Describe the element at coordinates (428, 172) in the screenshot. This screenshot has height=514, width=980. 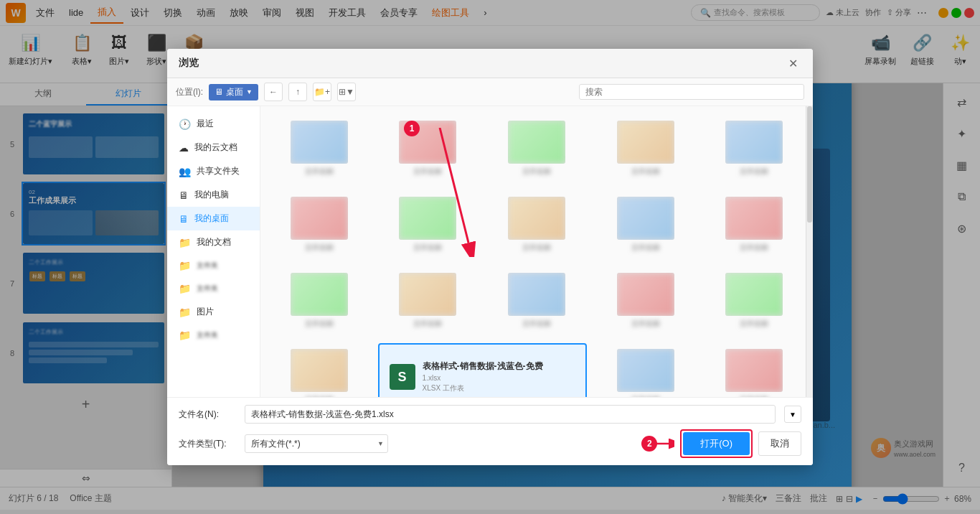
I see `file-name-2: 文件名称` at that location.